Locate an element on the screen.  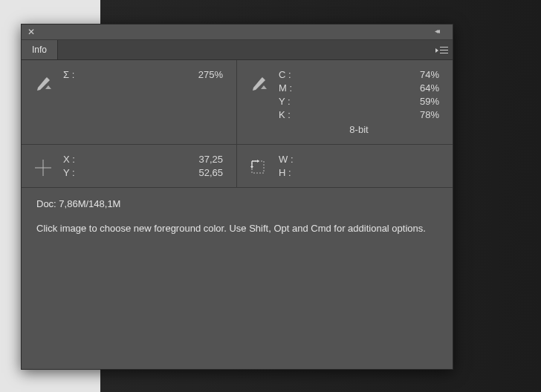
h-label: H : is located at coordinates (286, 172).